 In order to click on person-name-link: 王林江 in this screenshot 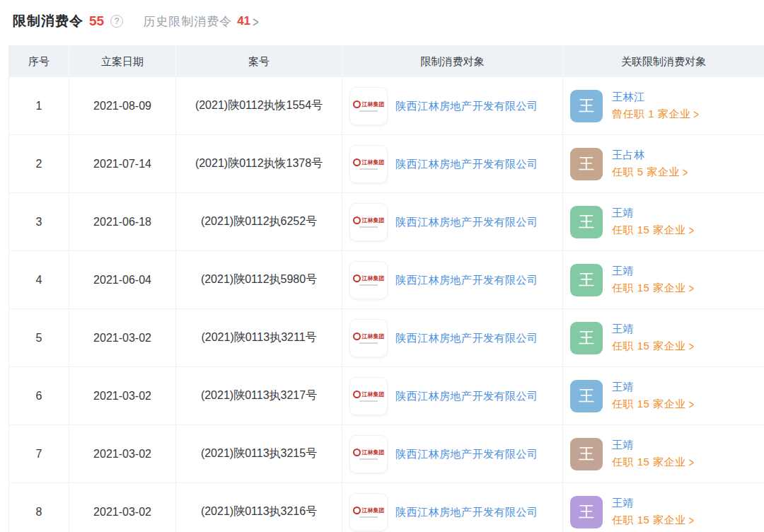, I will do `click(655, 98)`.